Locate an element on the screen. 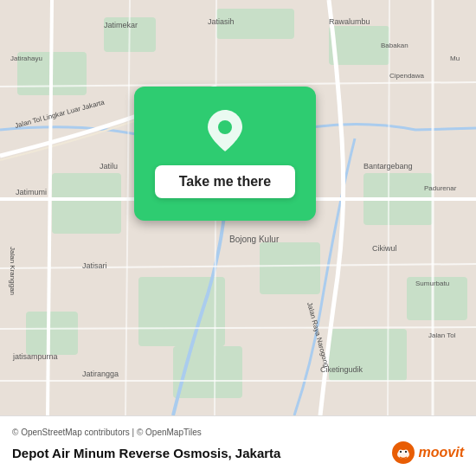 This screenshot has height=476, width=476. bottom-bar: © OpenStreetMap contributors | © OpenMap… is located at coordinates (238, 446).